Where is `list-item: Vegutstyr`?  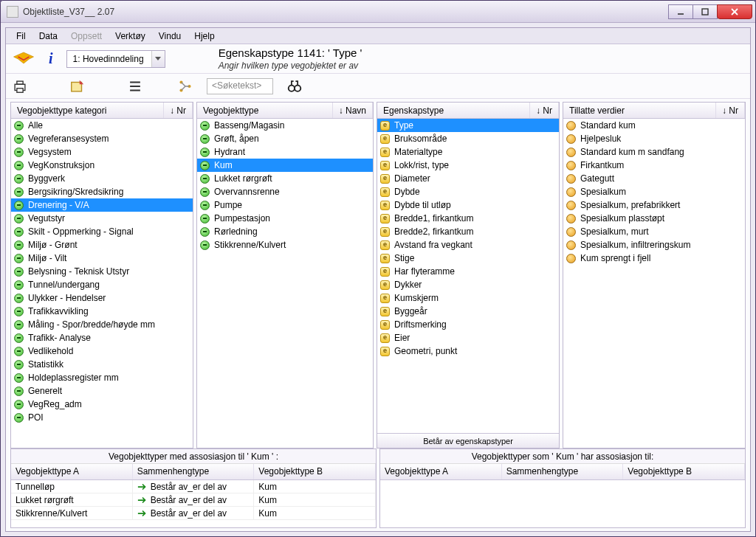
list-item: Vegutstyr is located at coordinates (102, 218).